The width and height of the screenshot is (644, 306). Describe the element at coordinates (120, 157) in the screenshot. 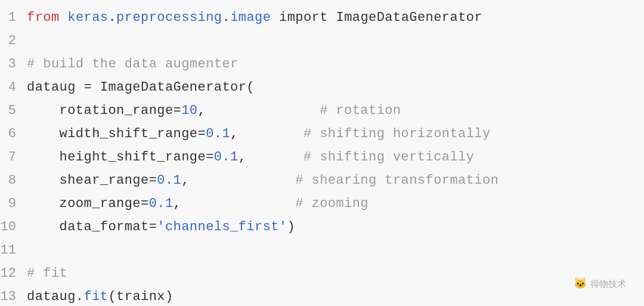

I see `code-token: height_shift_range=` at that location.